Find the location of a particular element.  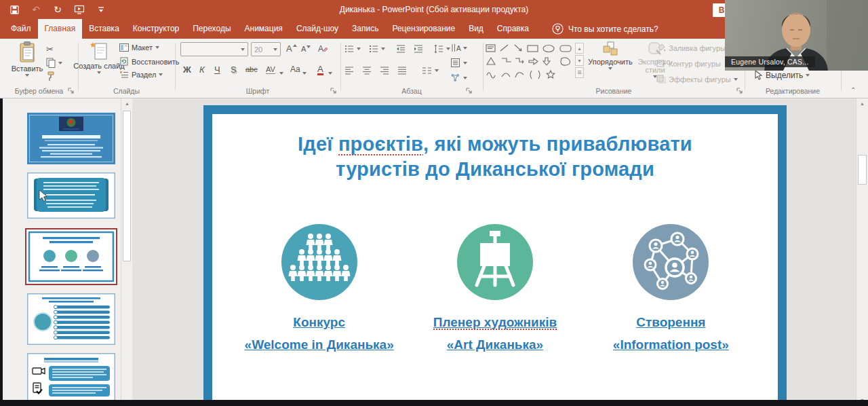

align-left-button is located at coordinates (349, 71).